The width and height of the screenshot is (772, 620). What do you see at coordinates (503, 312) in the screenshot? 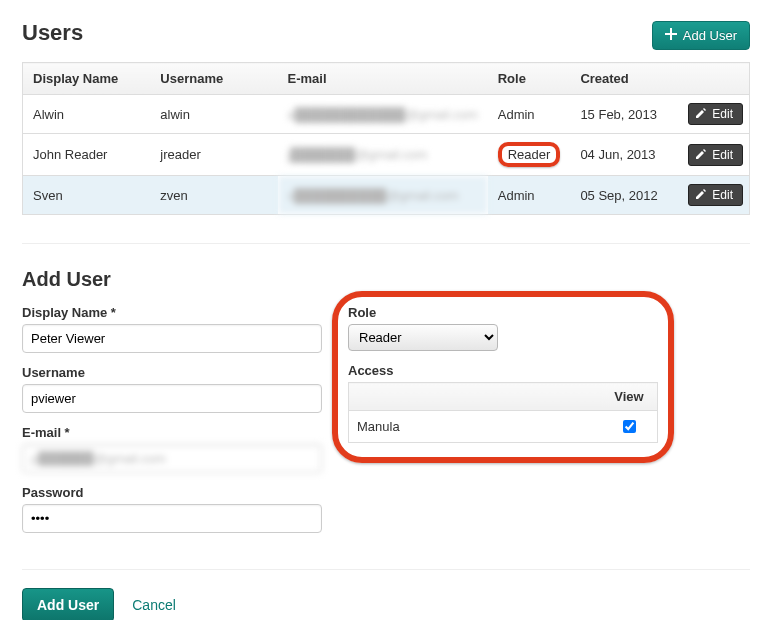
I see `label-role: Role` at bounding box center [503, 312].